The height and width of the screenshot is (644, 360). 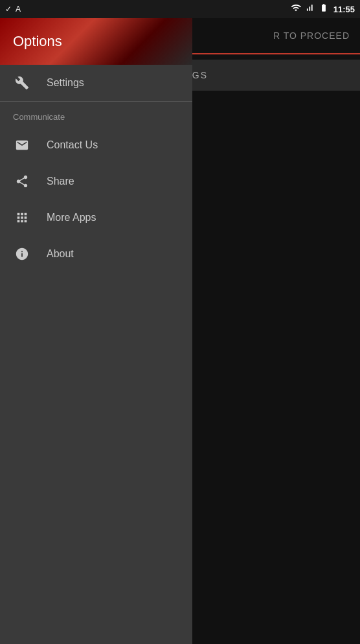 What do you see at coordinates (96, 181) in the screenshot?
I see `drawer-item-share: Share` at bounding box center [96, 181].